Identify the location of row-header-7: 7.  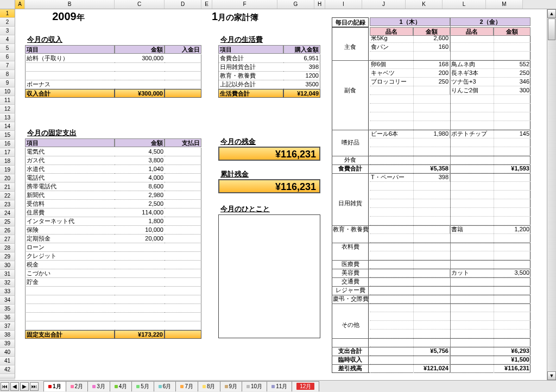
(8, 66).